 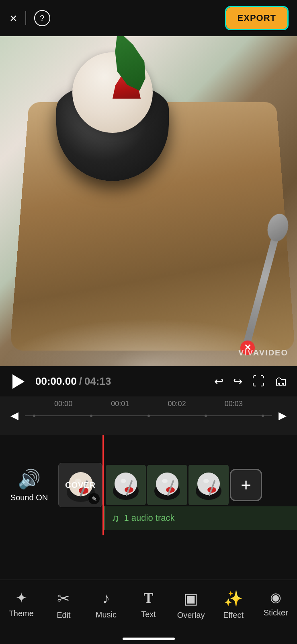 I want to click on timeline-dots, so click(x=149, y=416).